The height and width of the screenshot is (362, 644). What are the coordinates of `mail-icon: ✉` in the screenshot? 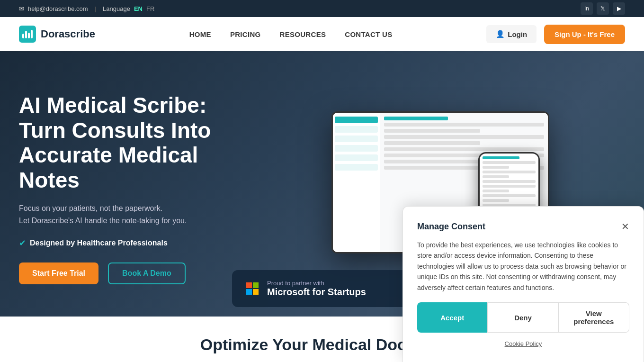 It's located at (22, 9).